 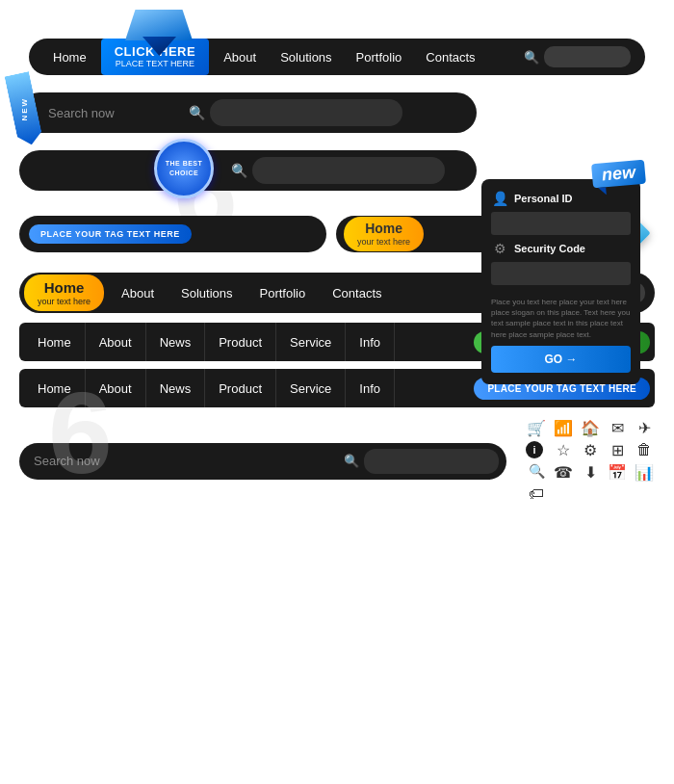 I want to click on go-button: GO →, so click(x=560, y=359).